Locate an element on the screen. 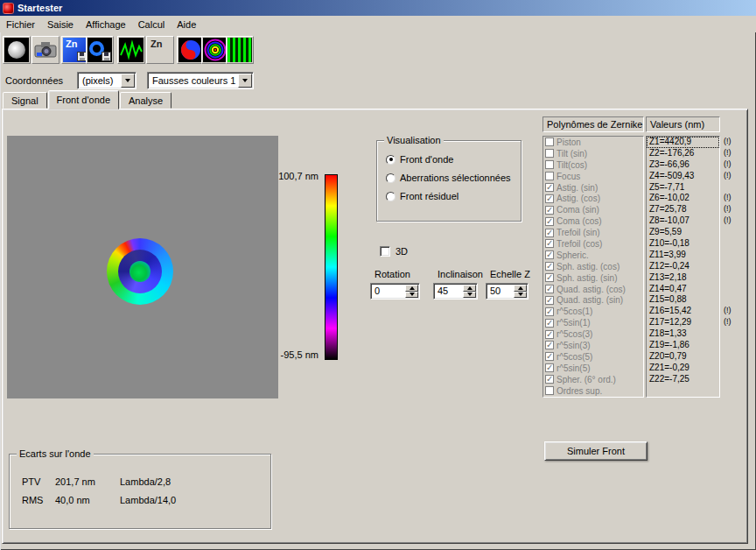 The image size is (756, 550). zernike-term-row: r^5sin(5) is located at coordinates (593, 368).